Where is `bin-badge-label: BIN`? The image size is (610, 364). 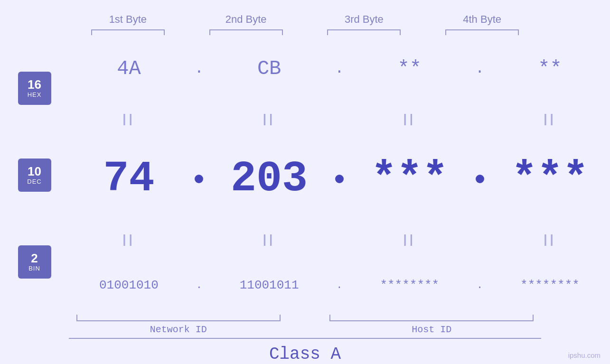
bin-badge-label: BIN is located at coordinates (34, 269).